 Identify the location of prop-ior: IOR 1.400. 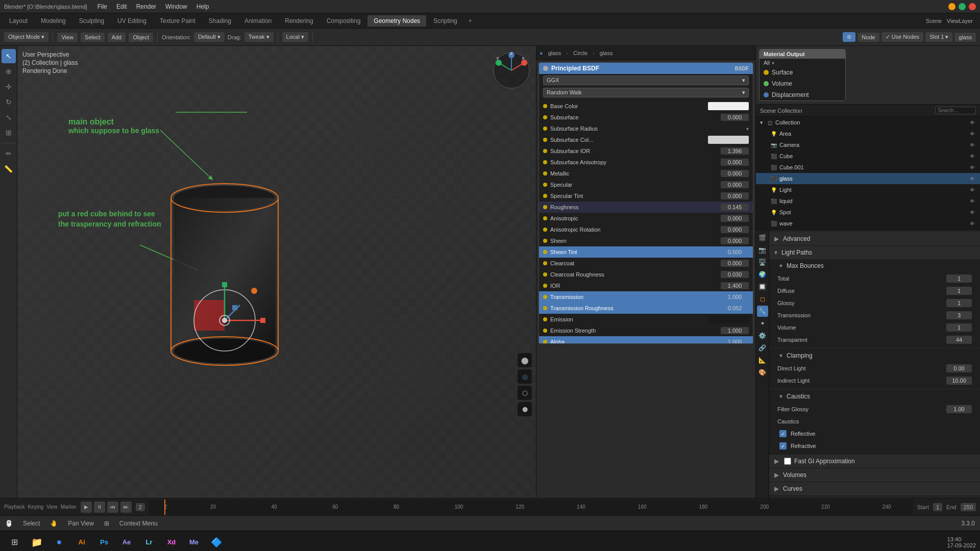
(646, 286).